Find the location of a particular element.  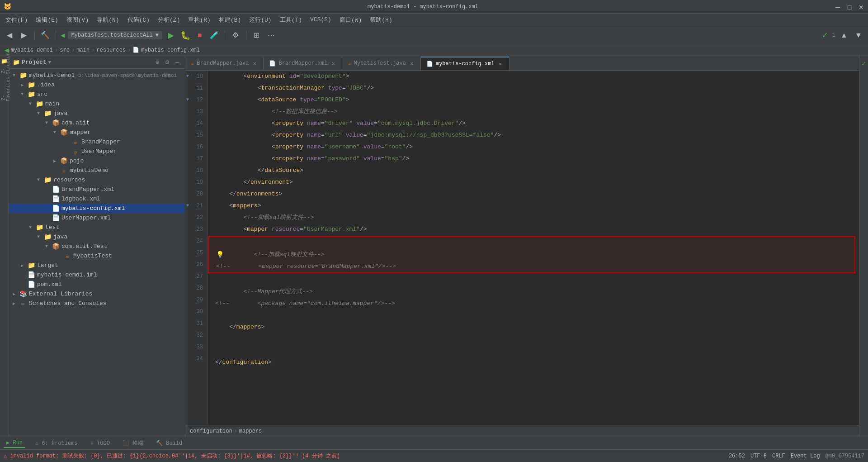

fold-icon-12: ▼ is located at coordinates (188, 100).